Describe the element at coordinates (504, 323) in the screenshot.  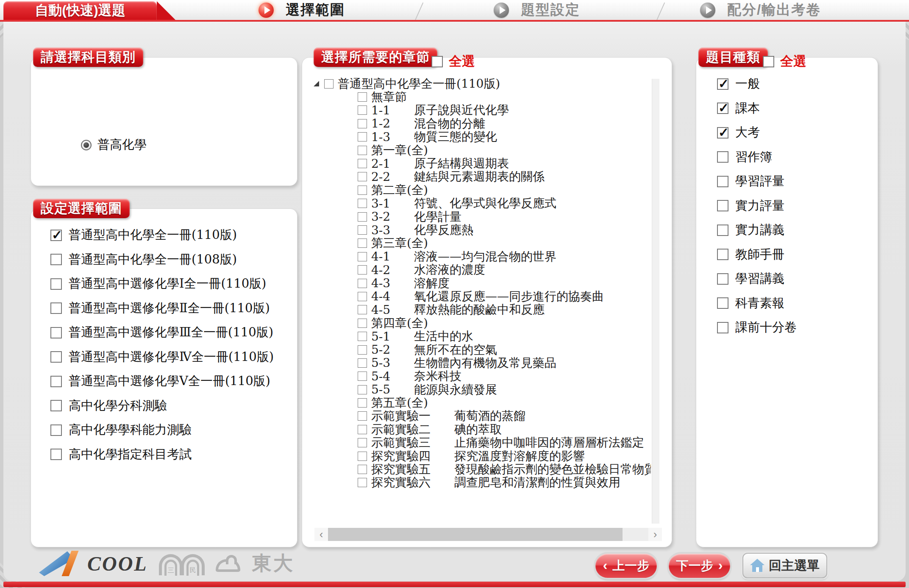
I see `tree-row: 第四章(全)` at that location.